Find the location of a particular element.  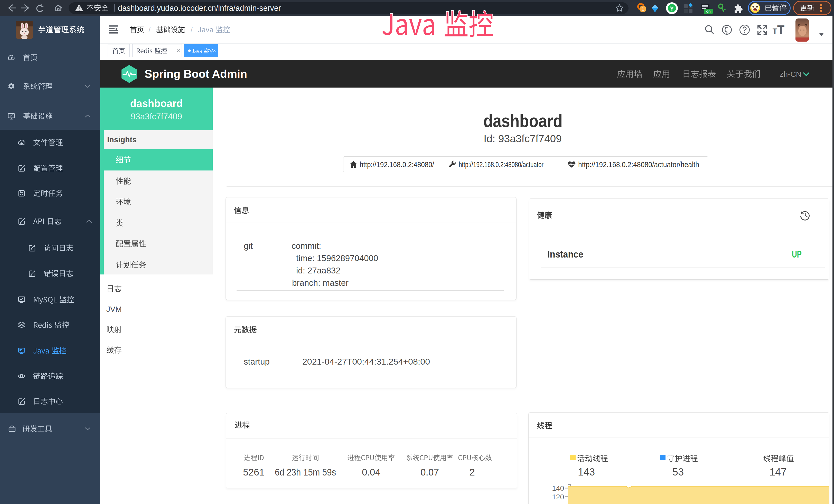

svg-text: 2021-04-27T00:44:31.254+08:00 is located at coordinates (366, 362).